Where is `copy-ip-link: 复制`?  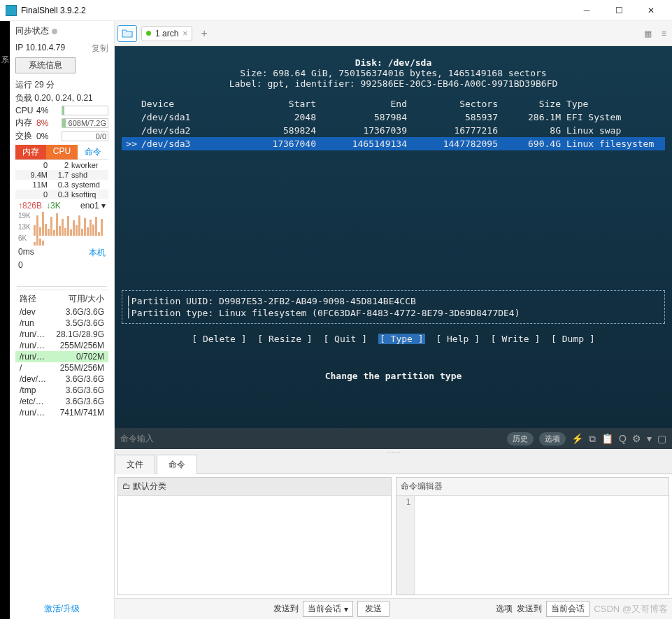
copy-ip-link: 复制 is located at coordinates (100, 49).